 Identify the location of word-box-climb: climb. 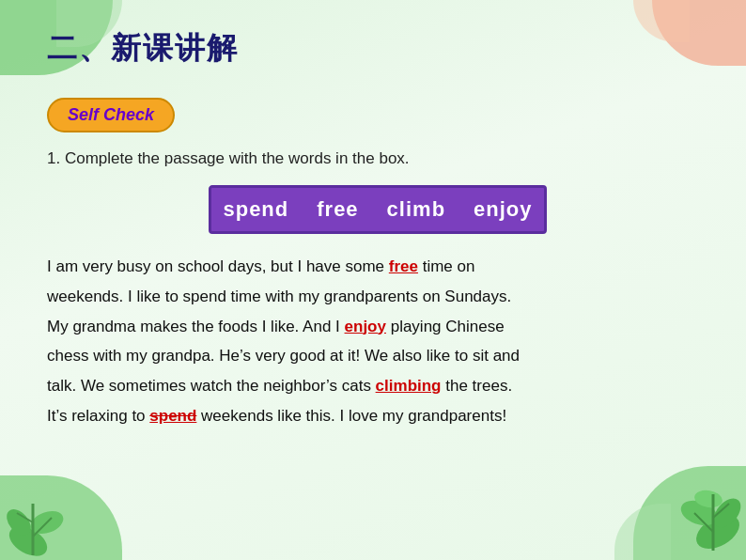
(416, 210).